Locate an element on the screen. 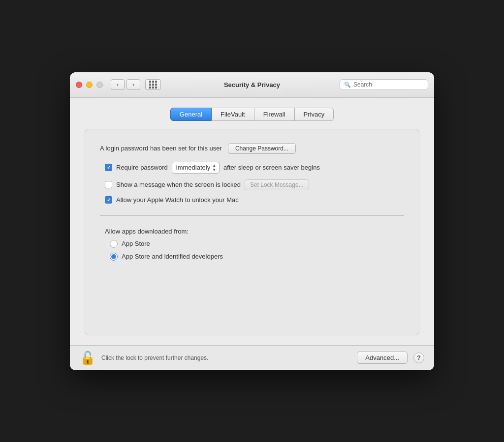 The image size is (504, 442). window-title: Security & Privacy is located at coordinates (252, 85).